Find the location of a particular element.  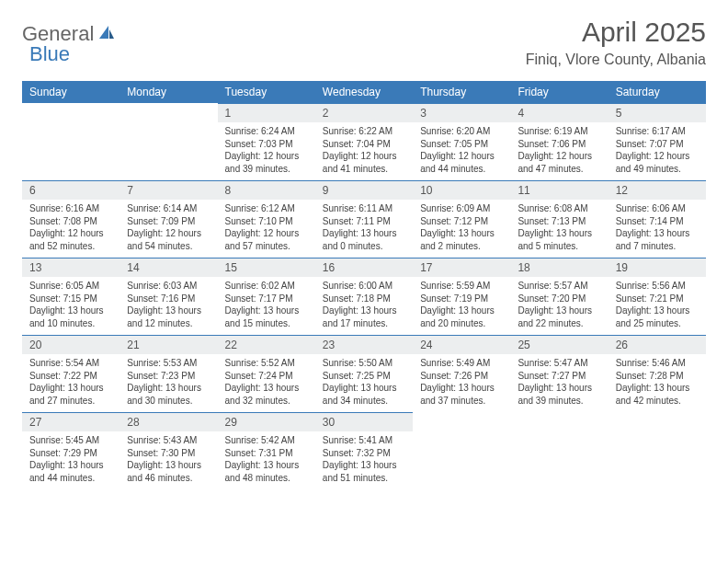

day-details: Sunrise: 5:49 AMSunset: 7:26 PMDaylight:… is located at coordinates (461, 383).